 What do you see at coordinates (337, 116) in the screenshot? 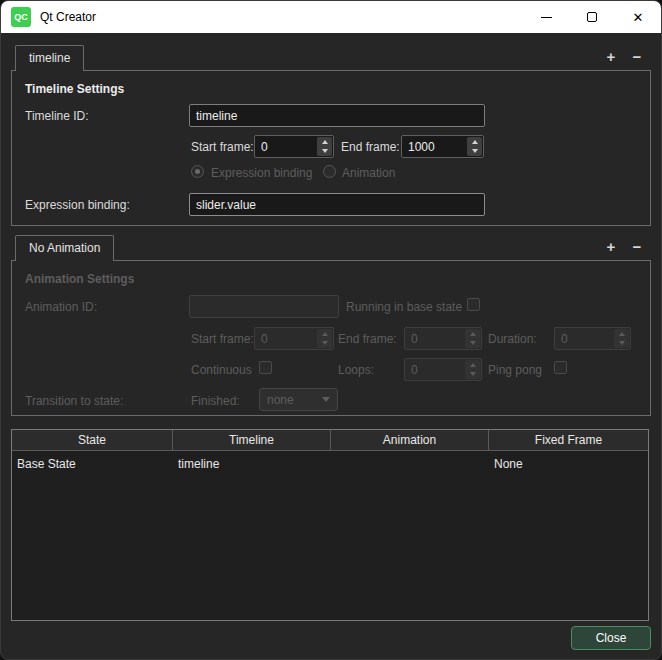
I see `timeline-id-input: timeline` at bounding box center [337, 116].